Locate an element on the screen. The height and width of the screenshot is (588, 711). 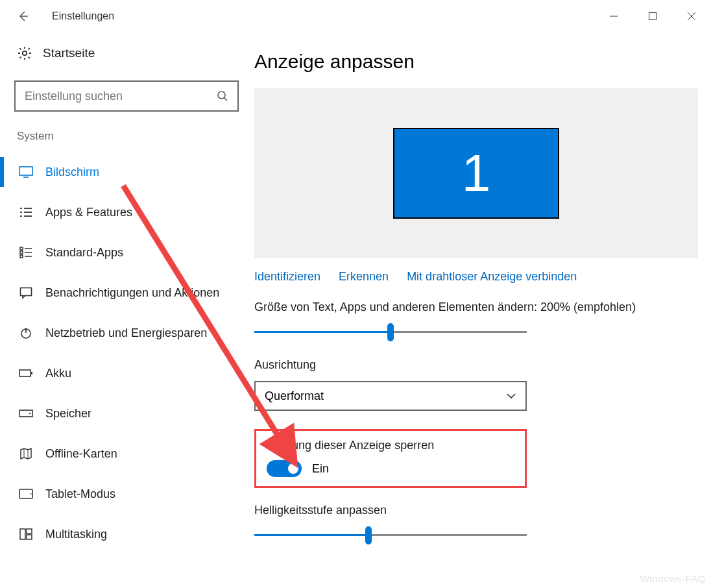
rotation-lock-label: Drehung dieser Anzeige sperren is located at coordinates (391, 445).